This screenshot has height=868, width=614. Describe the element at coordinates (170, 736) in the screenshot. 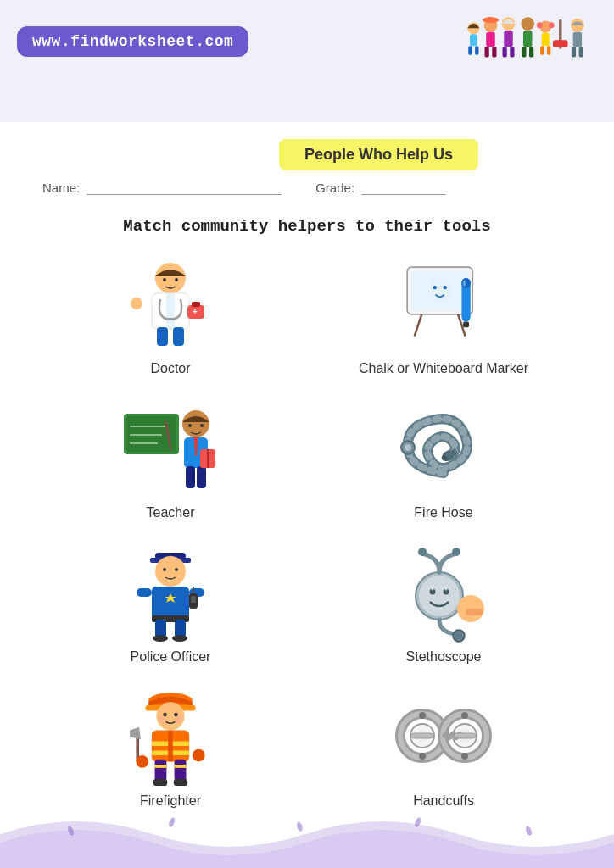

I see `firefighter-image` at that location.